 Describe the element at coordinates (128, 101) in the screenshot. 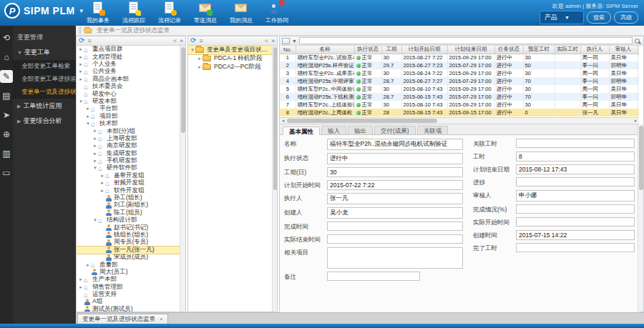

I see `org-tree-item: ▾研发本部` at that location.